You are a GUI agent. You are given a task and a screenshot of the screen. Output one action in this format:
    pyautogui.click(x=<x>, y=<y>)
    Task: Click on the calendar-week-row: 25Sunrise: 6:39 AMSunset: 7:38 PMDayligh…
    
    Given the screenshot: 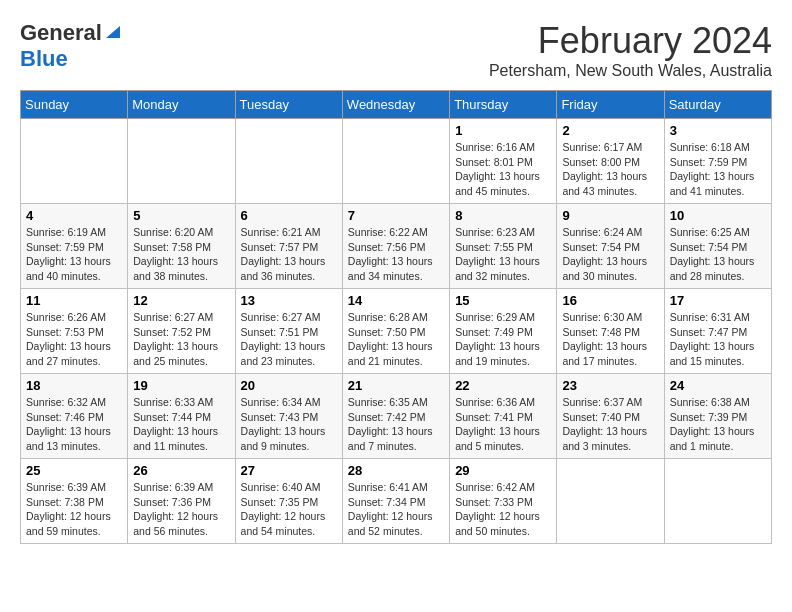 What is the action you would take?
    pyautogui.click(x=396, y=502)
    